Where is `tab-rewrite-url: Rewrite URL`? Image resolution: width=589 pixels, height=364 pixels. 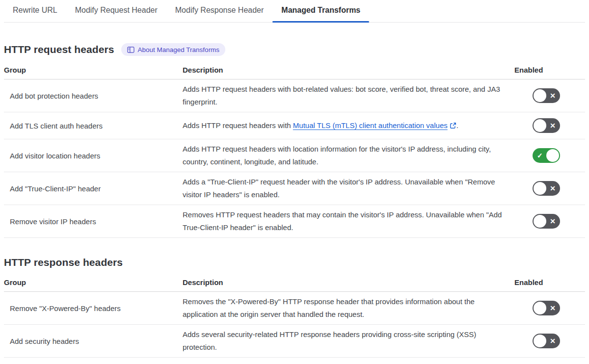
tab-rewrite-url: Rewrite URL is located at coordinates (35, 11).